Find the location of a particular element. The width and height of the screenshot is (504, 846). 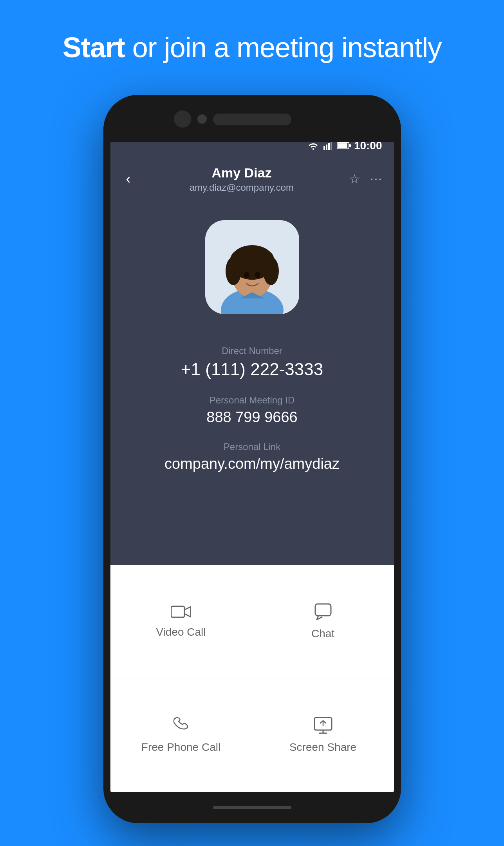

chat-label: Chat is located at coordinates (323, 634).